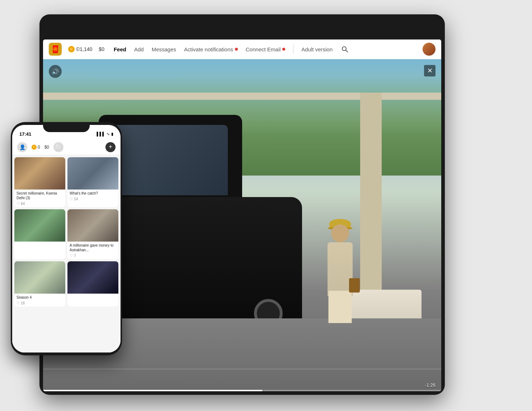 The width and height of the screenshot is (532, 411). I want to click on scene-overpass, so click(242, 96).